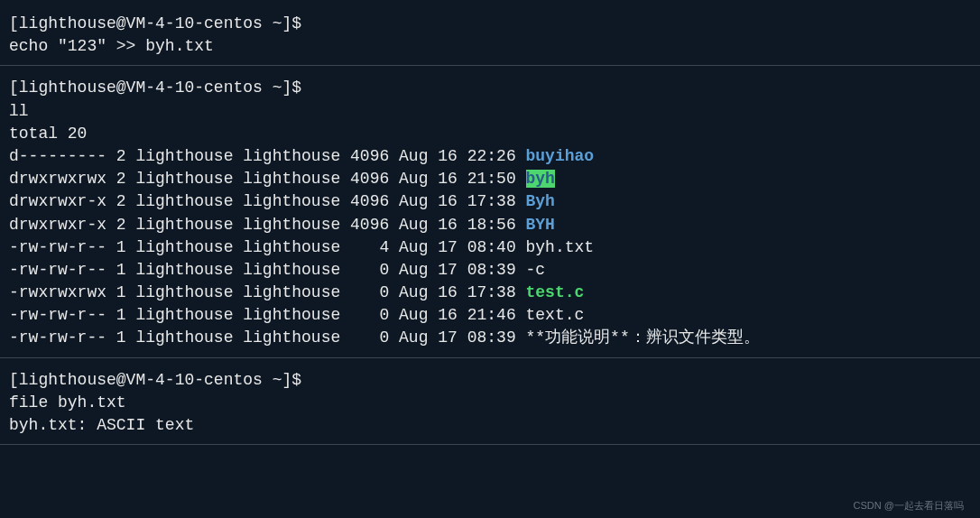 The image size is (980, 518). I want to click on file-name: BYH, so click(541, 225).